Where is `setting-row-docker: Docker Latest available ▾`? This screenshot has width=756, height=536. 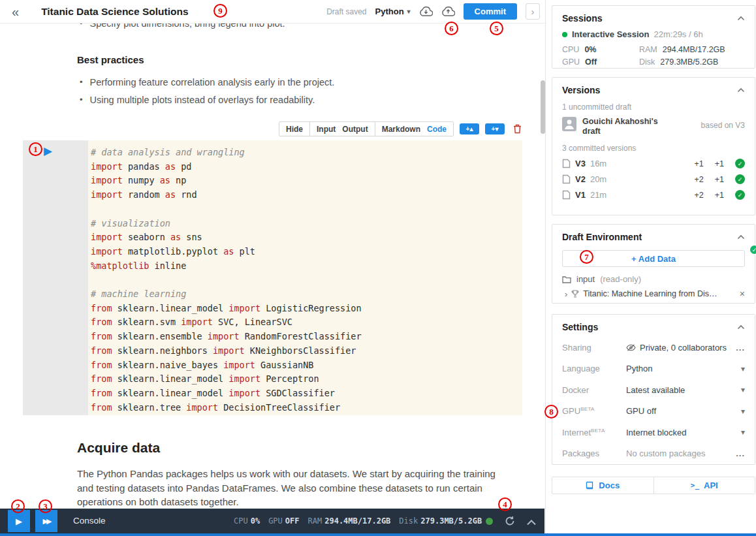 setting-row-docker: Docker Latest available ▾ is located at coordinates (654, 390).